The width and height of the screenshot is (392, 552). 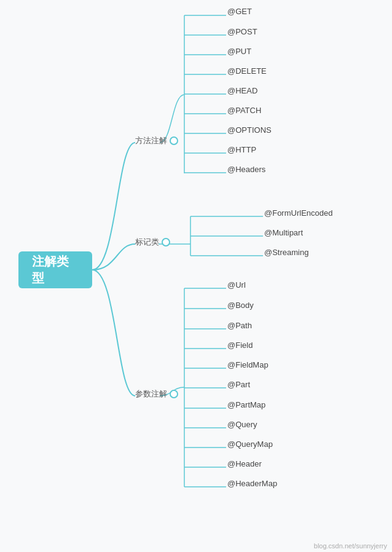 What do you see at coordinates (166, 242) in the screenshot?
I see `branch-mark-icon` at bounding box center [166, 242].